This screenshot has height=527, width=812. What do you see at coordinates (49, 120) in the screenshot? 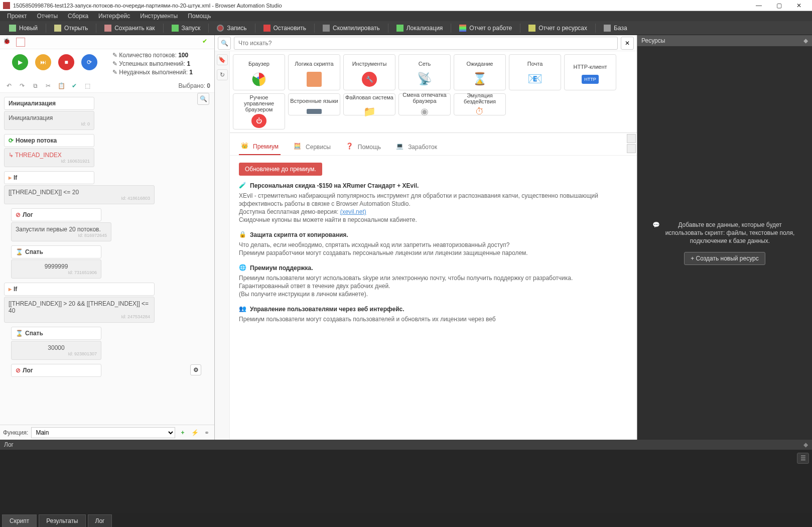
I see `block-init-body: ИнициализацияId: 0` at bounding box center [49, 120].